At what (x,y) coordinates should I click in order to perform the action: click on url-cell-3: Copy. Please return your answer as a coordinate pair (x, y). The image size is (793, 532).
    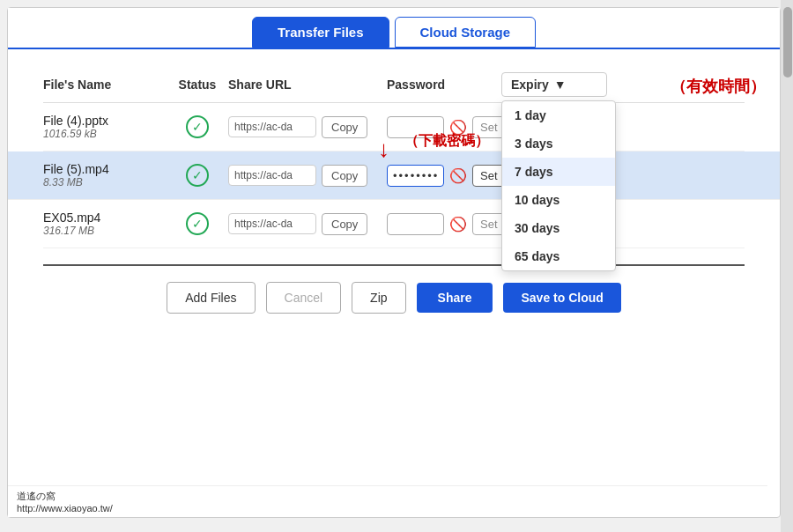
    Looking at the image, I should click on (308, 224).